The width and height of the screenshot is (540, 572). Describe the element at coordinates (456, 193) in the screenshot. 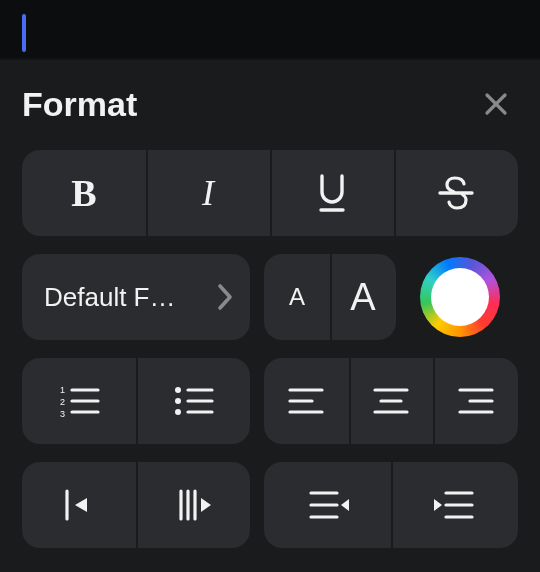

I see `strikethrough-button` at that location.